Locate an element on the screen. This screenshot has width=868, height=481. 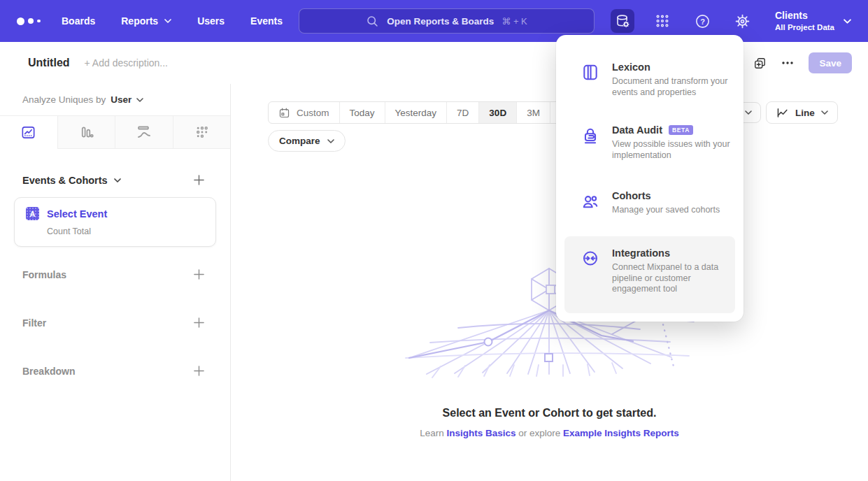
events-cohorts-label: Events & Cohorts is located at coordinates (65, 180).